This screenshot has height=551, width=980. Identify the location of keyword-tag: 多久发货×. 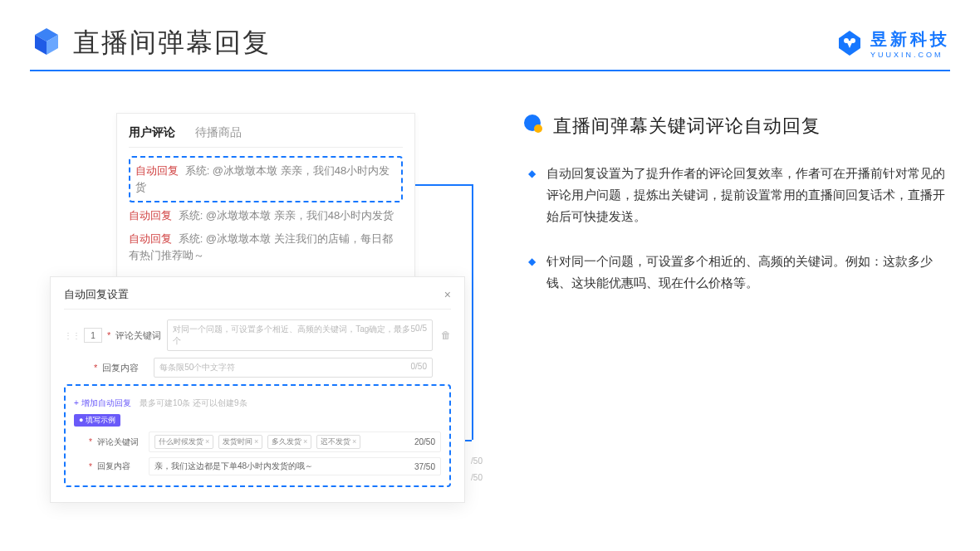
(289, 441).